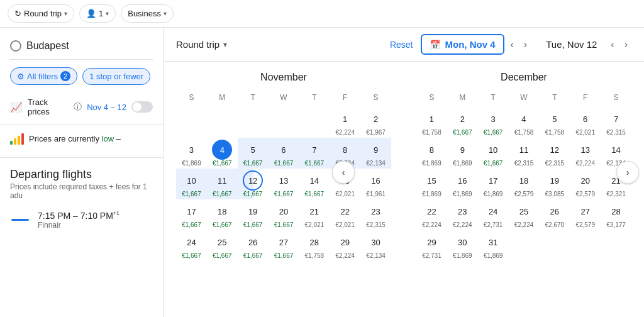 This screenshot has width=644, height=317. I want to click on day-cell: 4€1,667, so click(223, 153).